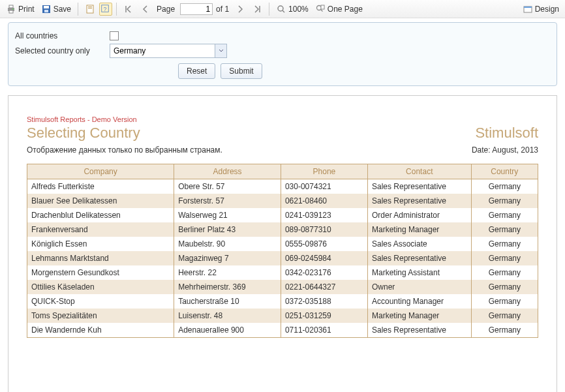 The width and height of the screenshot is (565, 392). What do you see at coordinates (324, 172) in the screenshot?
I see `header-phone: Phone` at bounding box center [324, 172].